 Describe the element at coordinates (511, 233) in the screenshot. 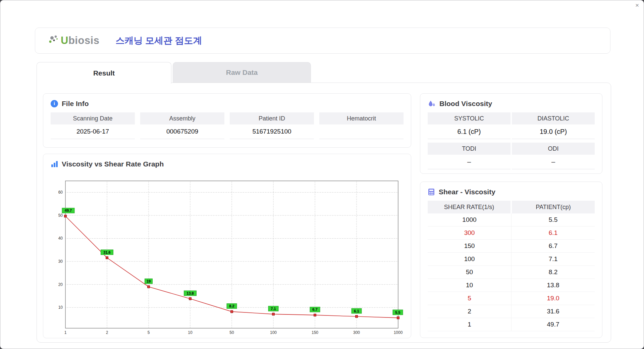

I see `table-row: 3006.1` at that location.